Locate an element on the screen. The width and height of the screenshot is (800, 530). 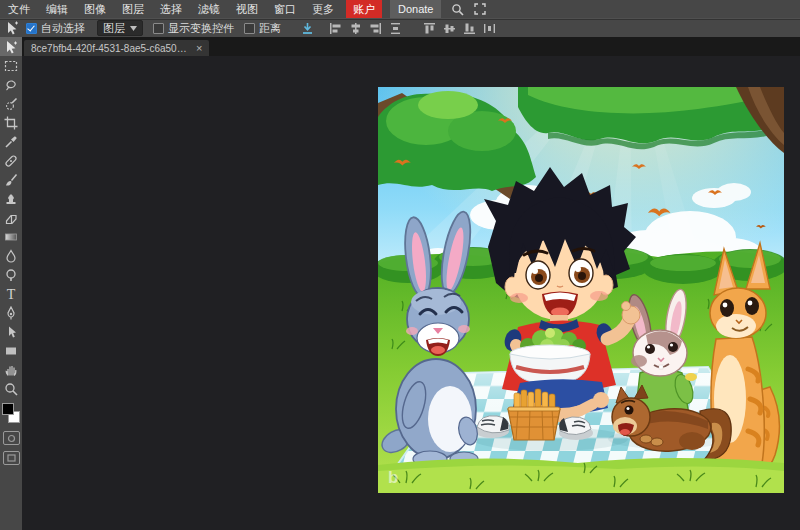
tool-rectangle-select is located at coordinates (11, 66).